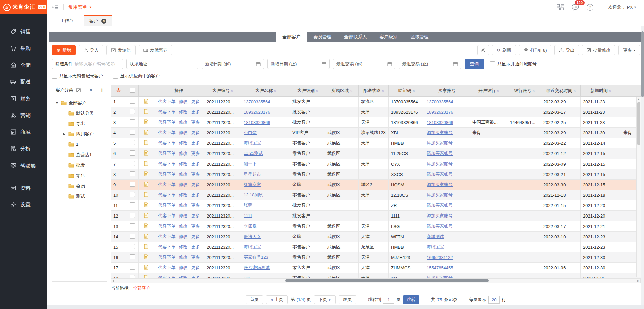  Describe the element at coordinates (347, 300) in the screenshot. I see `last-page-button: 尾页` at that location.